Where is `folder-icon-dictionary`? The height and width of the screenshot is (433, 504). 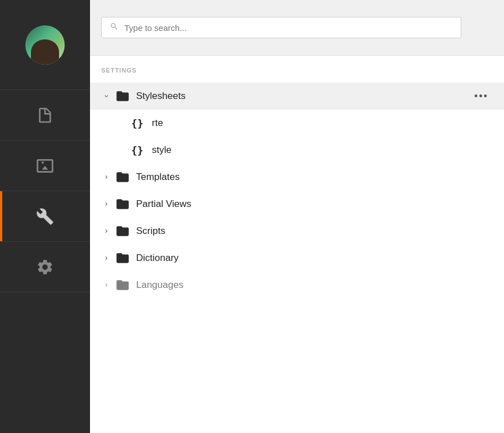 folder-icon-dictionary is located at coordinates (123, 258).